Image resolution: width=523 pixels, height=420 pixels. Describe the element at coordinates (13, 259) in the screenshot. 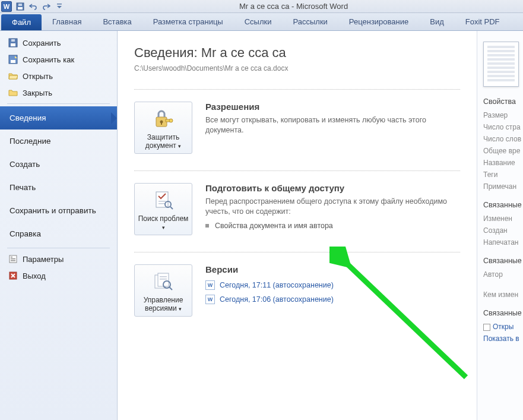

I see `options-icon` at that location.